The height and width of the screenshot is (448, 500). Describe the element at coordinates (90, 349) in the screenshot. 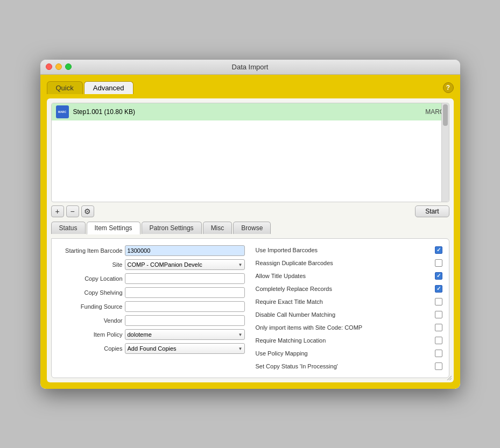

I see `copies-label: Copies` at that location.